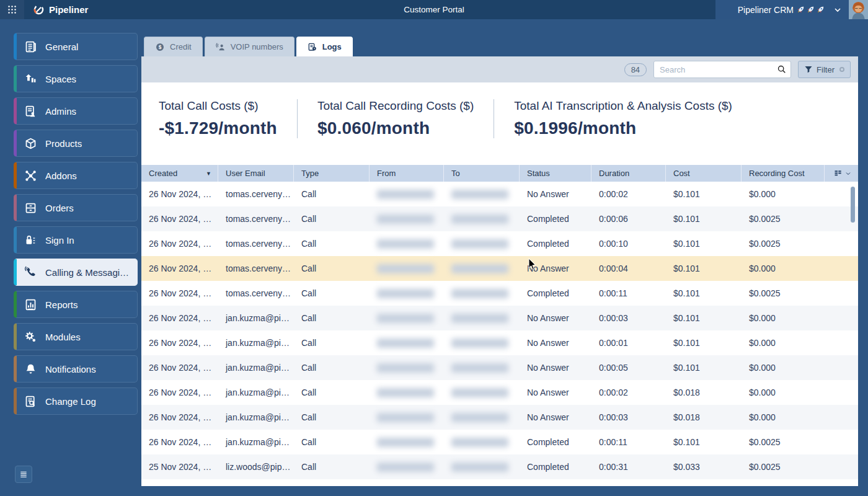 The height and width of the screenshot is (496, 868). I want to click on app-launcher-button, so click(12, 10).